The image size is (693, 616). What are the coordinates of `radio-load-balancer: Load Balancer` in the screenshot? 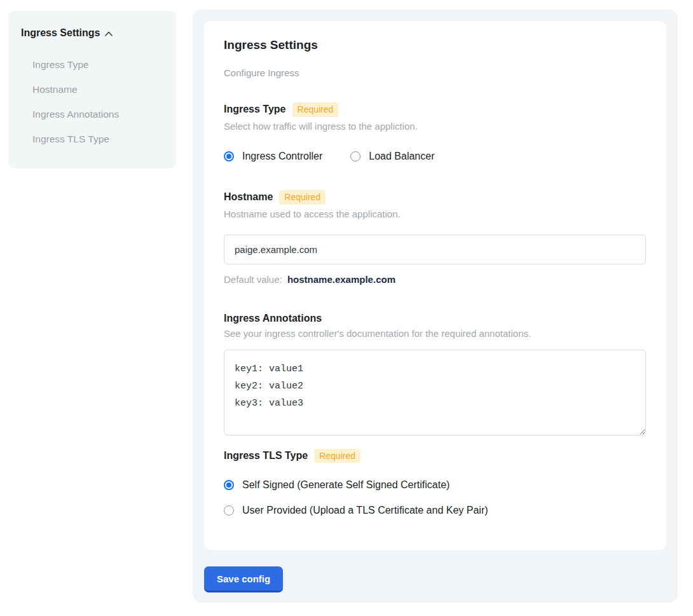 It's located at (392, 156).